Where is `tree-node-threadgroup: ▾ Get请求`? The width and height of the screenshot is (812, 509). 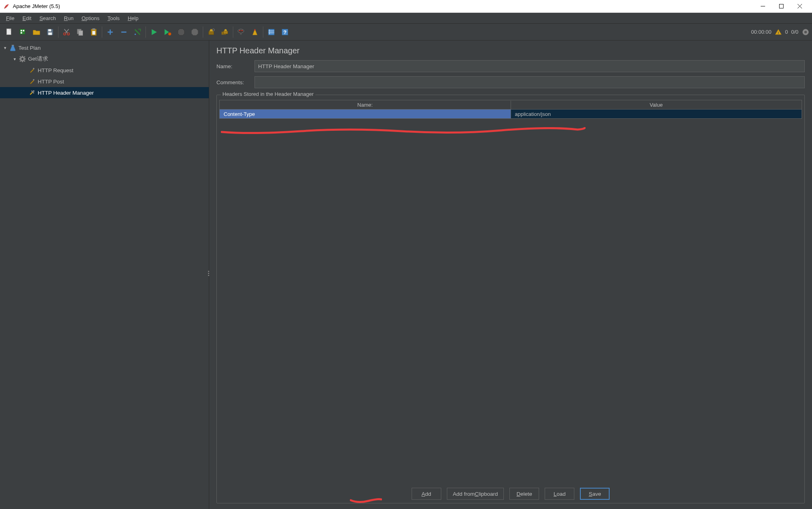
tree-node-threadgroup: ▾ Get请求 is located at coordinates (104, 59).